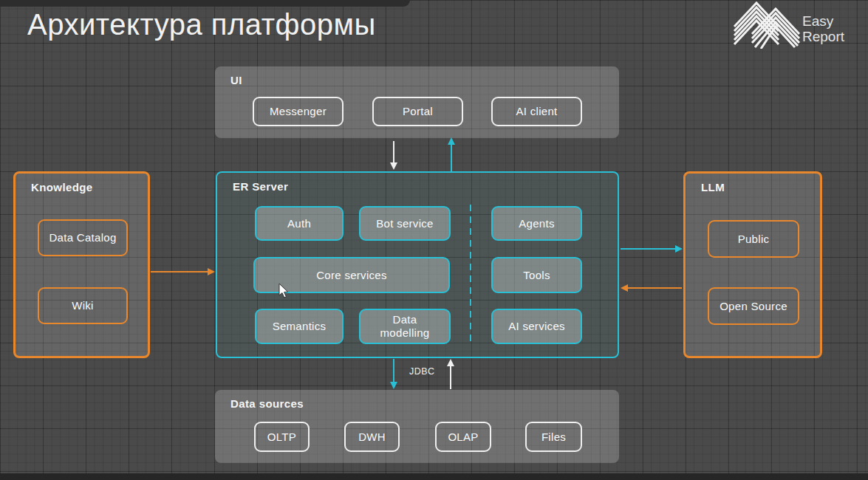 The image size is (868, 480). What do you see at coordinates (434, 477) in the screenshot?
I see `bottom-bar` at bounding box center [434, 477].